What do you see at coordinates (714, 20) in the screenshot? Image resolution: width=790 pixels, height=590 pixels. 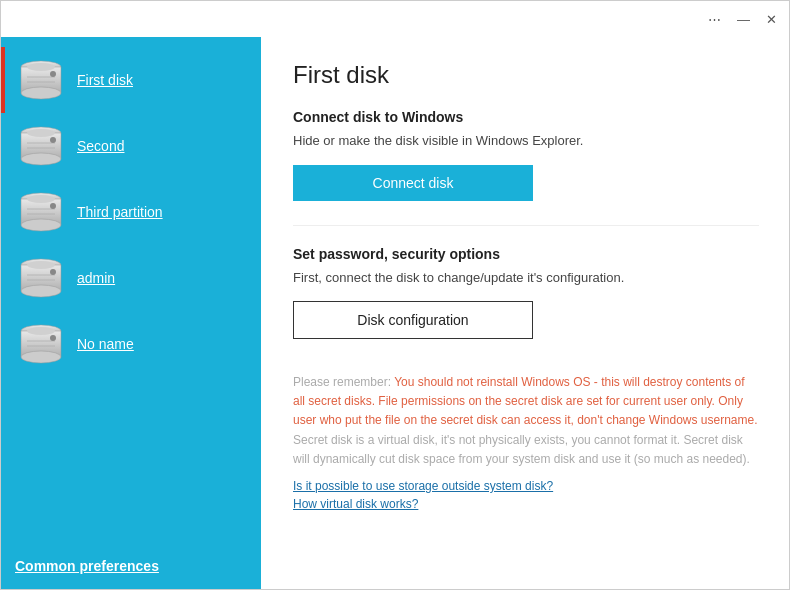 I see `more-button: ⋯` at bounding box center [714, 20].